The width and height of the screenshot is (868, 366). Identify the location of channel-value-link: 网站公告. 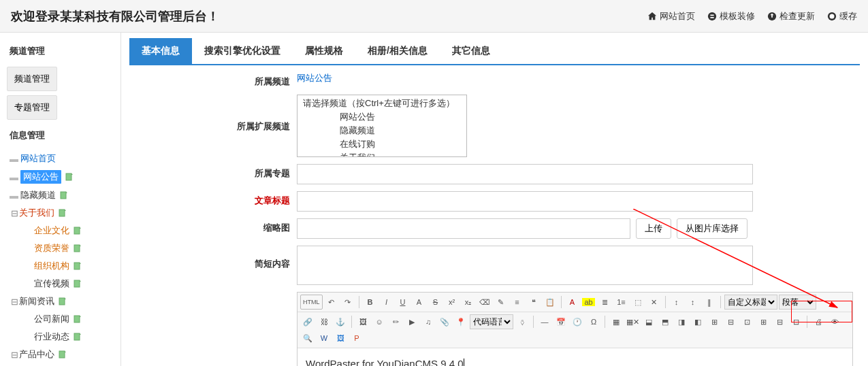
(315, 78).